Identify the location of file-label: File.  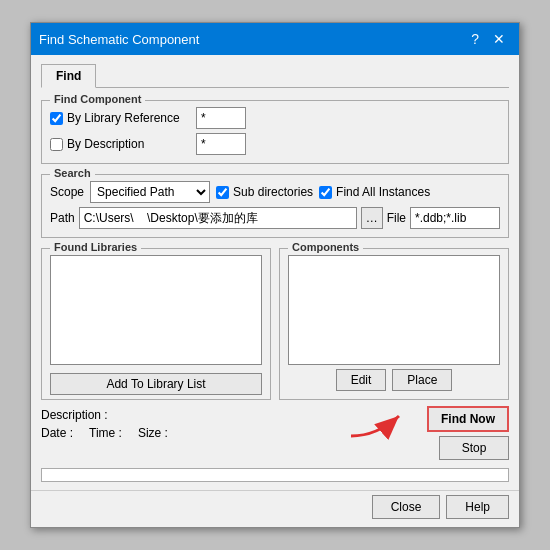
(396, 218).